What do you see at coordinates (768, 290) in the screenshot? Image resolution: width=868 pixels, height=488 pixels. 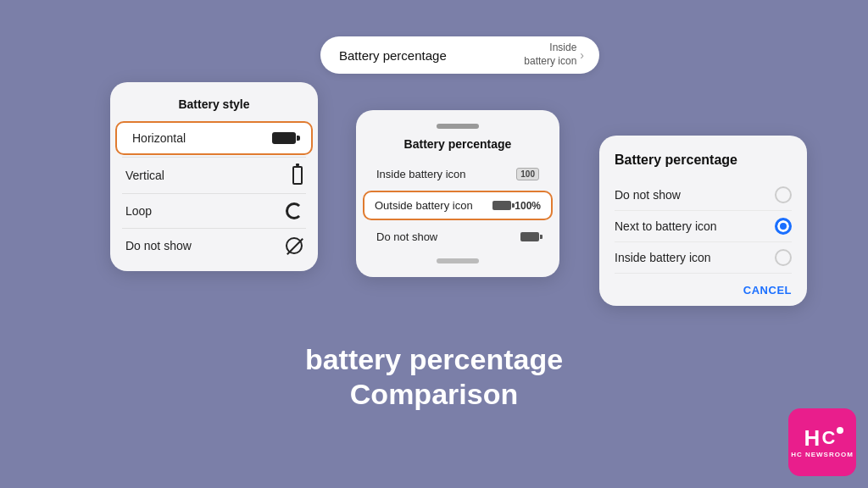 I see `cancel-button: CANCEL` at bounding box center [768, 290].